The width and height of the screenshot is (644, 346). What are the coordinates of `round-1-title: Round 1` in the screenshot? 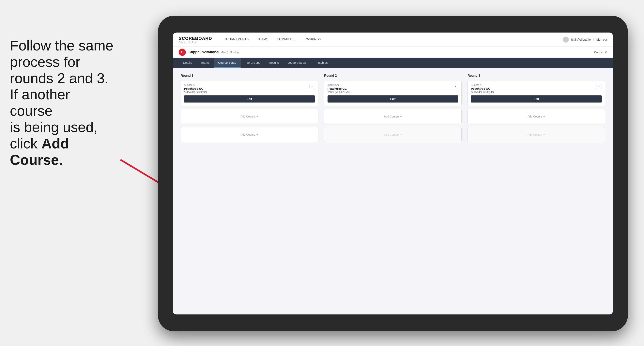 It's located at (250, 76).